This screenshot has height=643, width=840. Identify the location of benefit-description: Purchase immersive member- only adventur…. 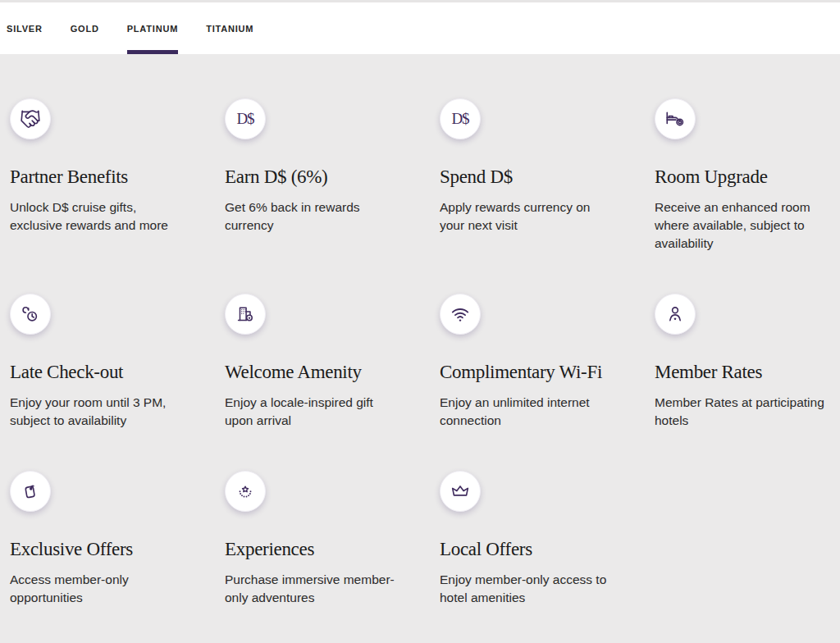
(332, 589).